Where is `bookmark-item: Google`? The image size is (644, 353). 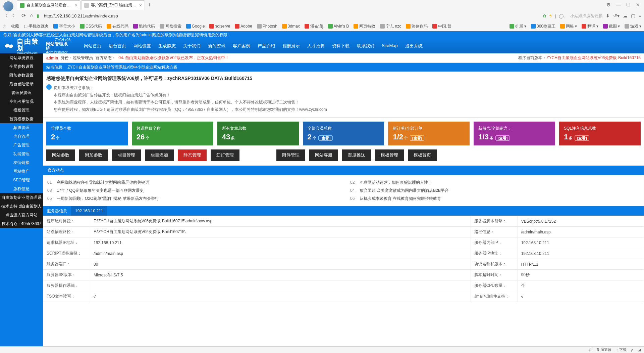
bookmark-item: Google is located at coordinates (196, 26).